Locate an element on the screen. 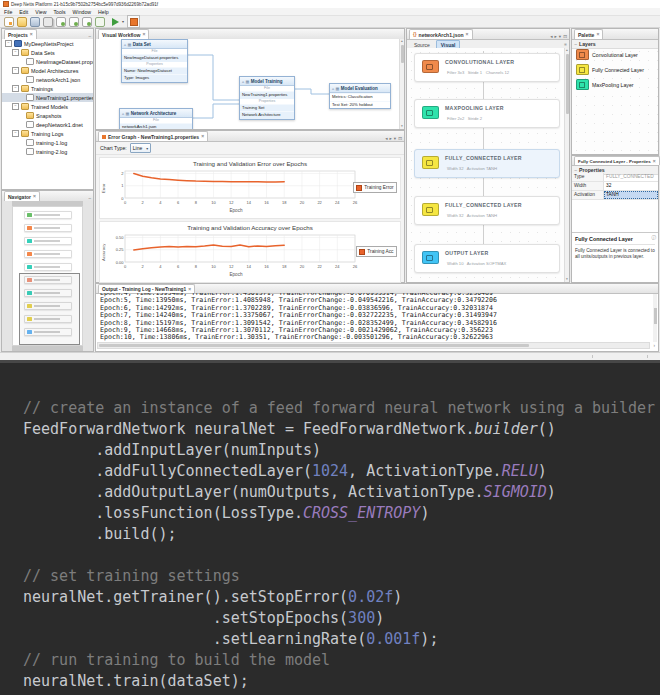 The image size is (660, 695). tree-item-trained-models: −Trained Models is located at coordinates (48, 106).